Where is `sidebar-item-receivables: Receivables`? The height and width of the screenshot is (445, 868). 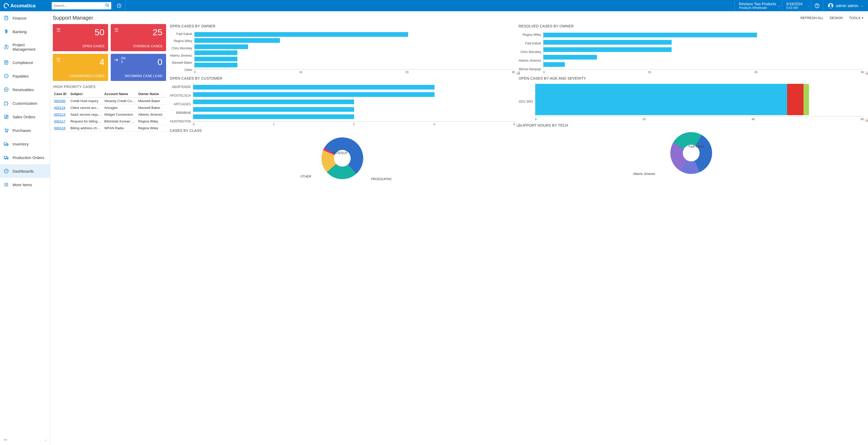
sidebar-item-receivables: Receivables is located at coordinates (25, 90).